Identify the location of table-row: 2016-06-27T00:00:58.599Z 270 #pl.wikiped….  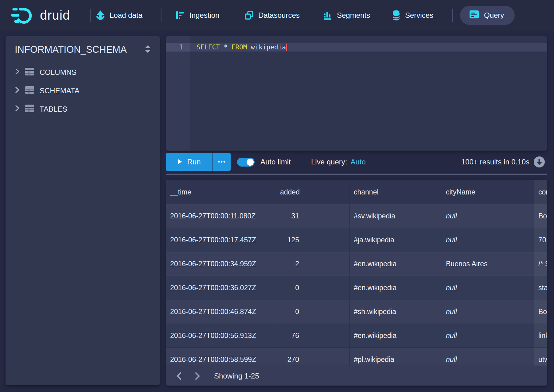
(357, 357).